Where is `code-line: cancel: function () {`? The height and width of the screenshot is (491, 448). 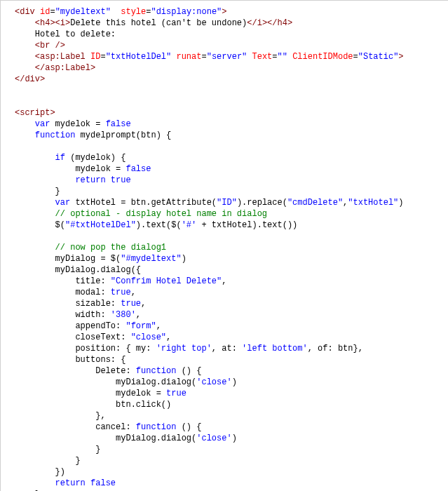 code-line: cancel: function () { is located at coordinates (230, 427).